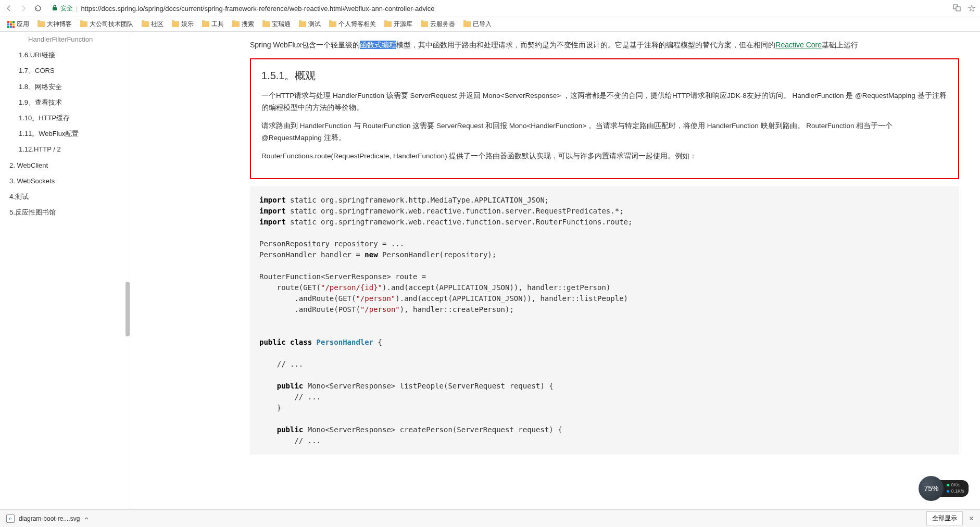 The height and width of the screenshot is (527, 980). Describe the element at coordinates (371, 255) in the screenshot. I see `code-keyword: new` at that location.